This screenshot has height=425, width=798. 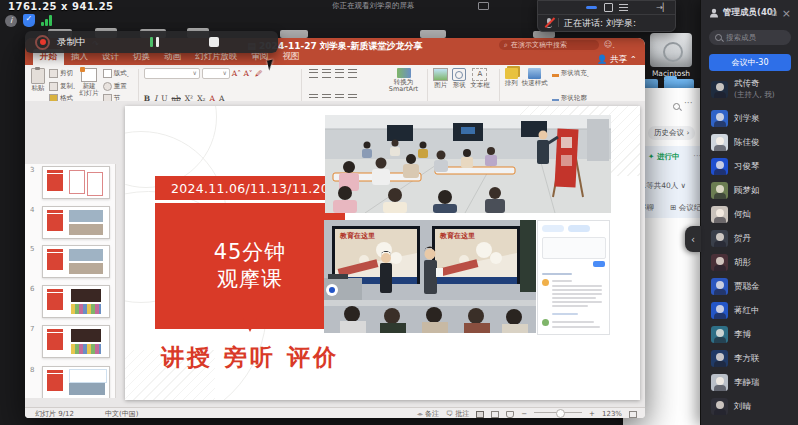 I want to click on collapse-to-edge-icon: →▏, so click(x=662, y=8).